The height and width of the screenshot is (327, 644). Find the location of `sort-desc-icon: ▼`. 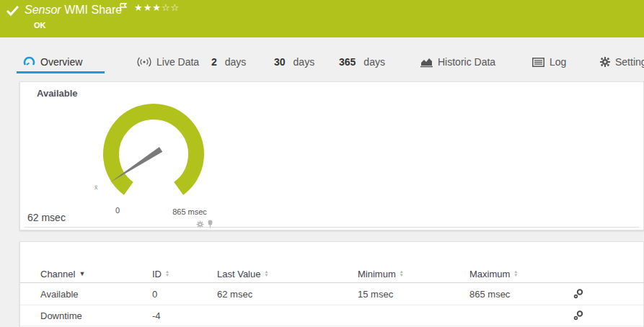

sort-desc-icon: ▼ is located at coordinates (82, 274).